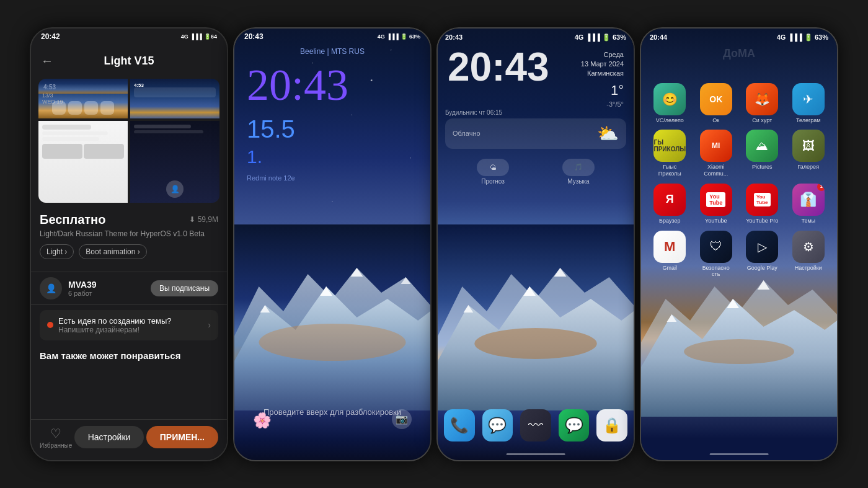 The image size is (868, 488). Describe the element at coordinates (57, 252) in the screenshot. I see `tag-light: Light ›` at that location.